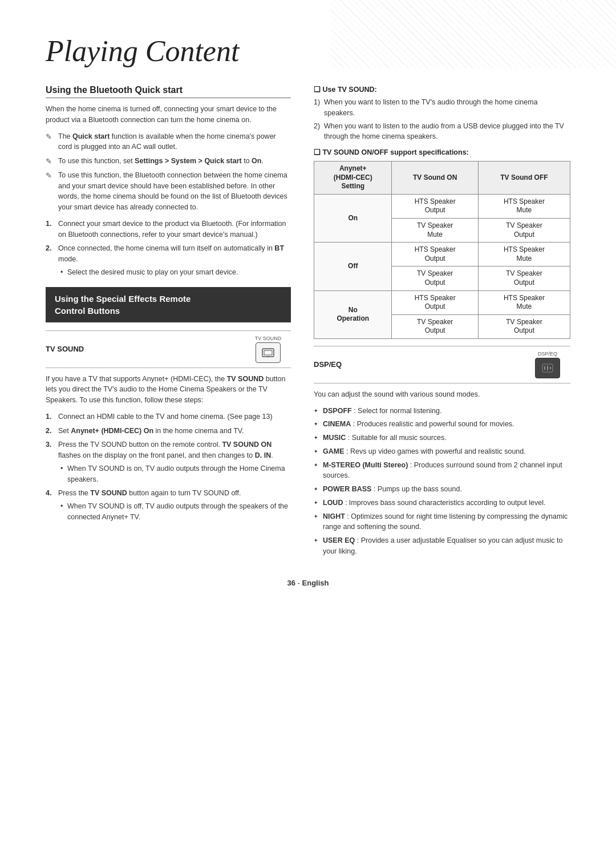 This screenshot has width=616, height=844. What do you see at coordinates (268, 338) in the screenshot?
I see `tv-sound-icon-label: TV SOUND` at bounding box center [268, 338].